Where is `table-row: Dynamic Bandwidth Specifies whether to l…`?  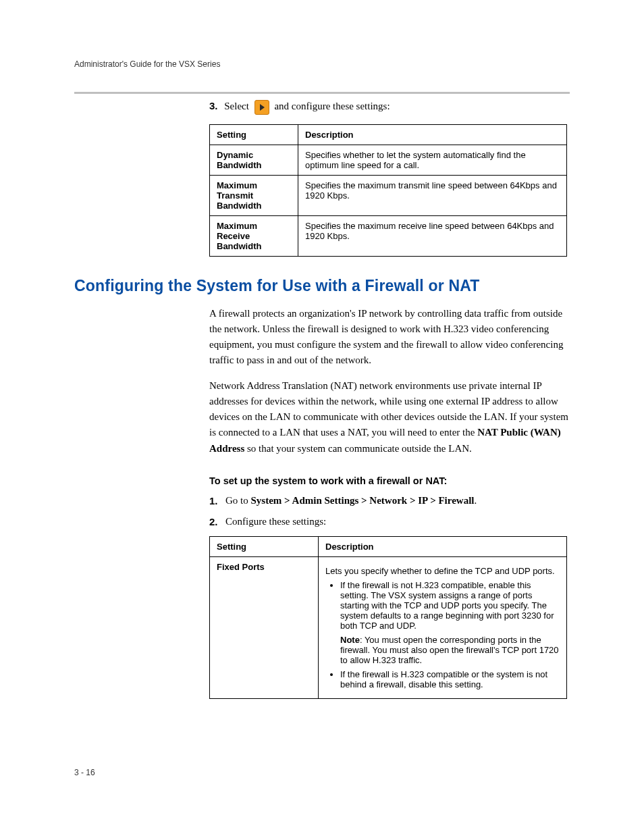
table-row: Dynamic Bandwidth Specifies whether to l… is located at coordinates (389, 159).